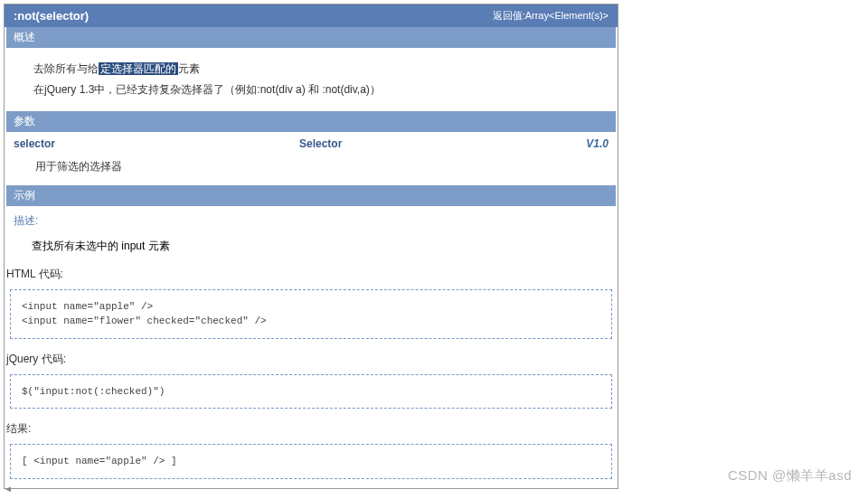  What do you see at coordinates (311, 170) in the screenshot?
I see `param-desc: 用于筛选的选择器` at bounding box center [311, 170].